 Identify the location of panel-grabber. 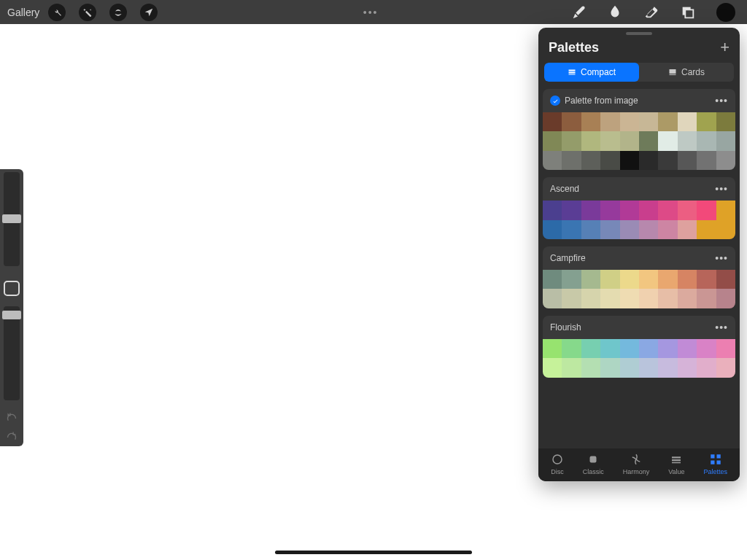
(639, 34).